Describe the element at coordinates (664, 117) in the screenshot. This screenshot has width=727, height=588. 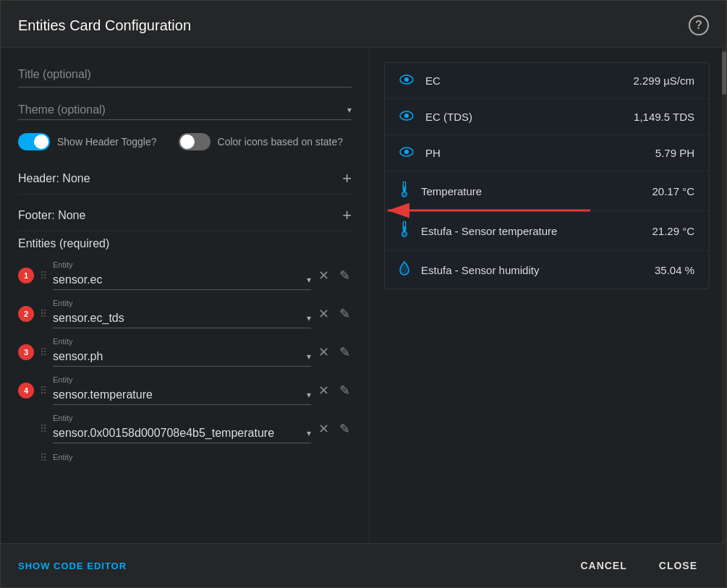
I see `preview-value-ectds: 1,149.5 TDS` at that location.